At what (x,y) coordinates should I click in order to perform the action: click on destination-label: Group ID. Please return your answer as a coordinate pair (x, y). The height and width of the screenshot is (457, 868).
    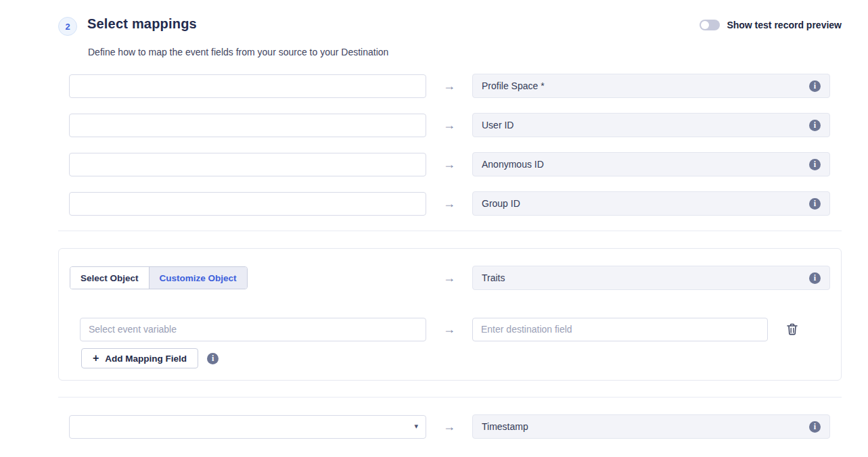
    Looking at the image, I should click on (501, 203).